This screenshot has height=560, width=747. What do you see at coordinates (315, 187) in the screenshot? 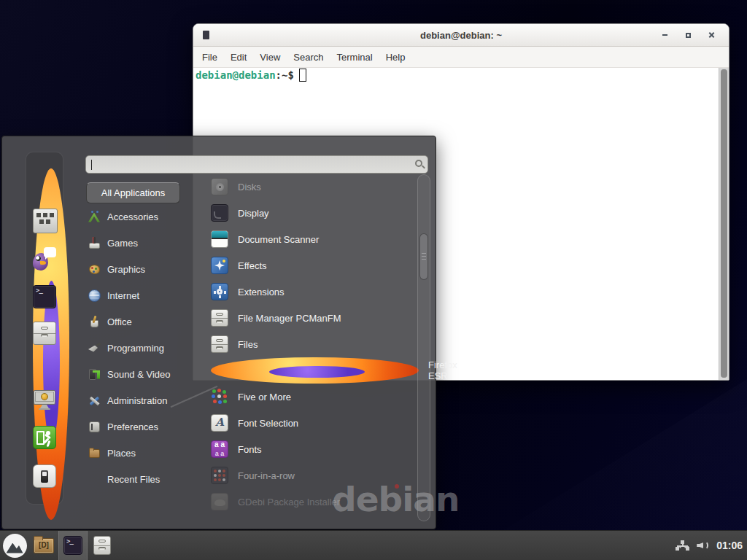
I see `application-item: Disks` at bounding box center [315, 187].